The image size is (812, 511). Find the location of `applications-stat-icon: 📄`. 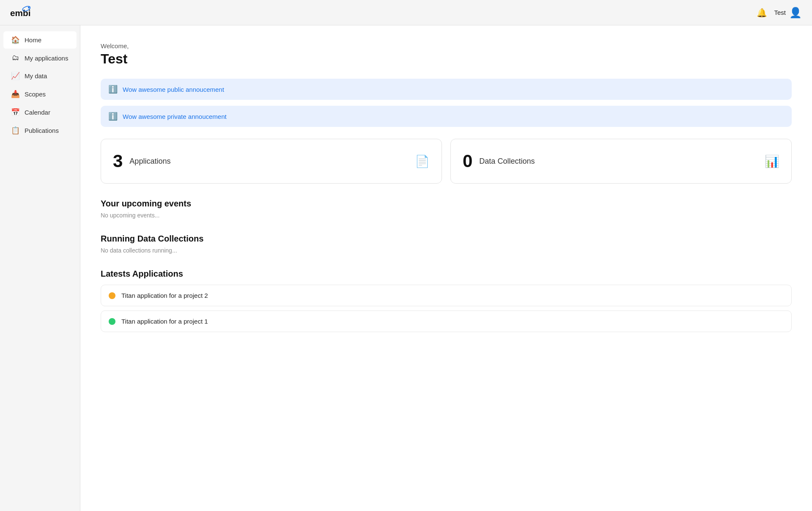

applications-stat-icon: 📄 is located at coordinates (422, 162).